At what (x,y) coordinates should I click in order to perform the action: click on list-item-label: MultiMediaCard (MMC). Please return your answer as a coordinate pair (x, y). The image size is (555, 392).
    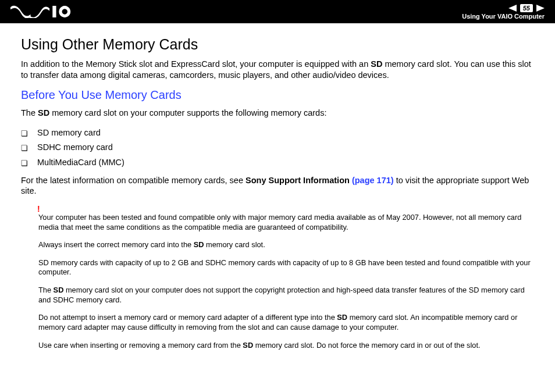
    Looking at the image, I should click on (81, 162).